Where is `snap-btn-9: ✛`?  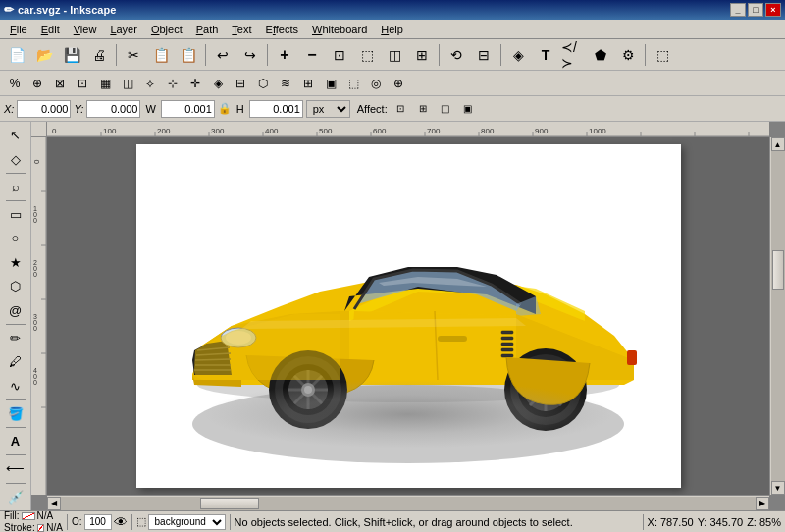
snap-btn-9: ✛ is located at coordinates (195, 83).